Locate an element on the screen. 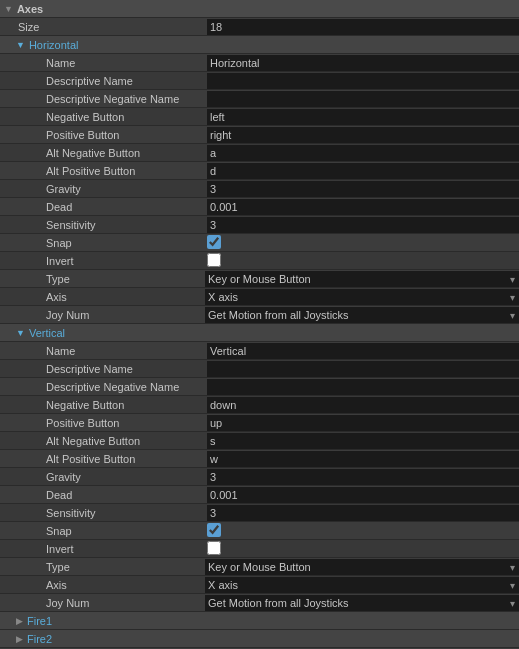 This screenshot has width=519, height=649. h-pos-button-label: Positive Button is located at coordinates (102, 135).